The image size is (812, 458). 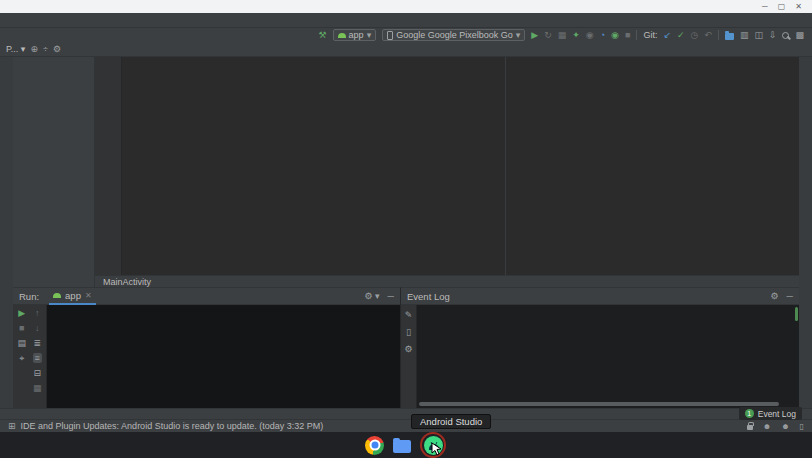 What do you see at coordinates (786, 36) in the screenshot?
I see `search-icon` at bounding box center [786, 36].